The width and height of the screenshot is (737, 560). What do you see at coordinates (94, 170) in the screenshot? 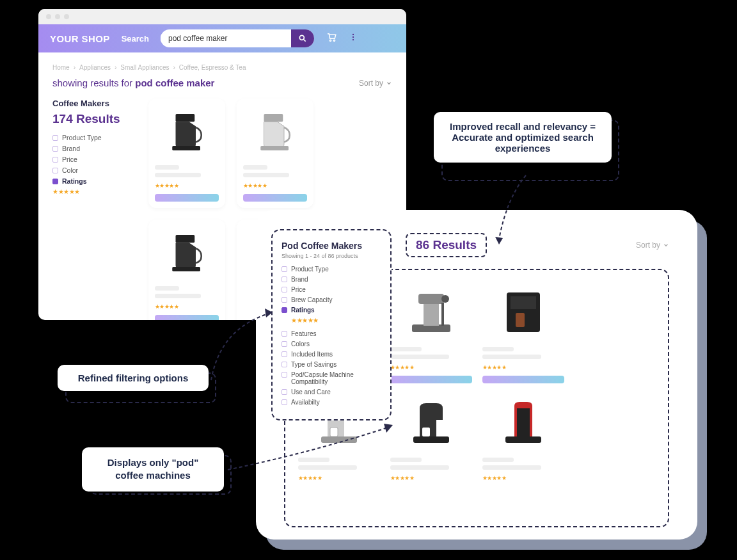
I see `filter-color: Color` at bounding box center [94, 170].